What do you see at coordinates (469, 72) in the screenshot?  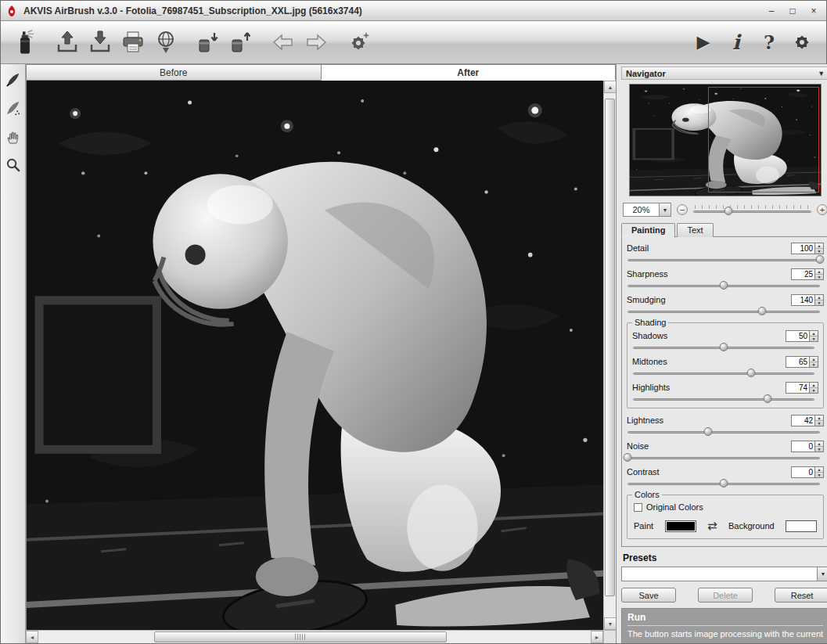 I see `tab-after: After` at bounding box center [469, 72].